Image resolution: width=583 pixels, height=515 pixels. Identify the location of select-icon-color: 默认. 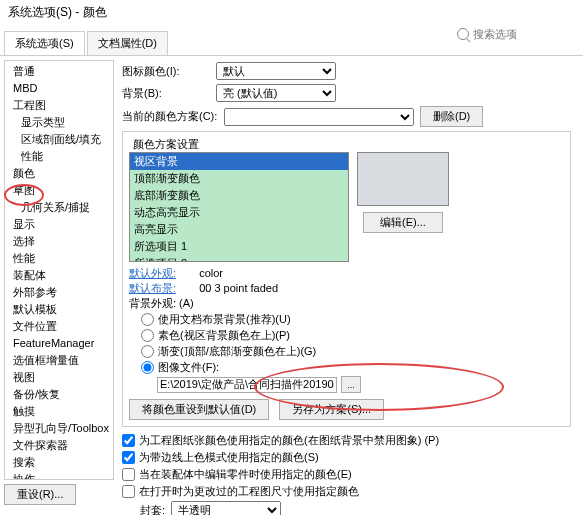
(276, 71).